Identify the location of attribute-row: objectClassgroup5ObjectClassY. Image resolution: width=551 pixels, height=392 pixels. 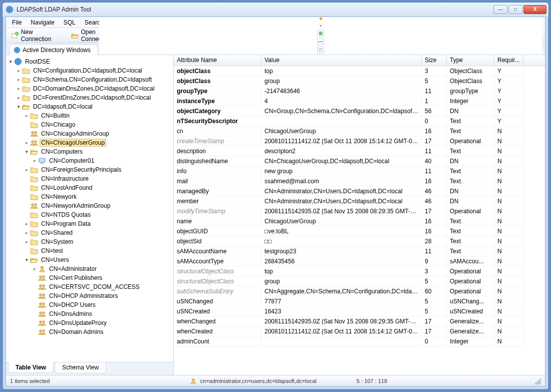
(360, 81).